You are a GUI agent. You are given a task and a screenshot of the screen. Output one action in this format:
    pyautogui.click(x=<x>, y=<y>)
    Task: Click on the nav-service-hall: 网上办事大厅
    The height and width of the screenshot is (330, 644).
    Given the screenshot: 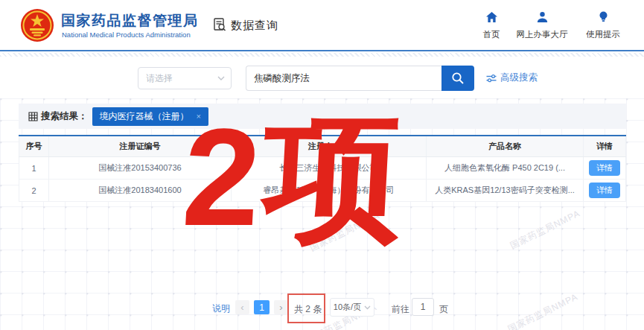 What is the action you would take?
    pyautogui.click(x=542, y=25)
    